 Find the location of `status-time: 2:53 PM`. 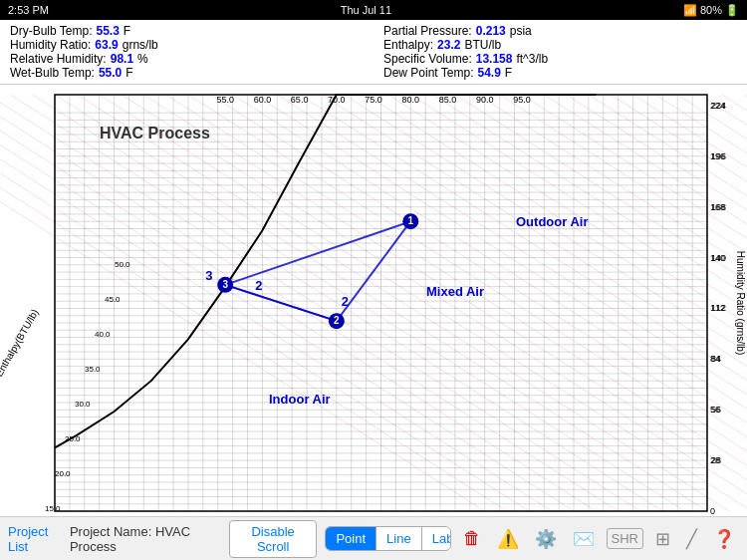

status-time: 2:53 PM is located at coordinates (28, 10).